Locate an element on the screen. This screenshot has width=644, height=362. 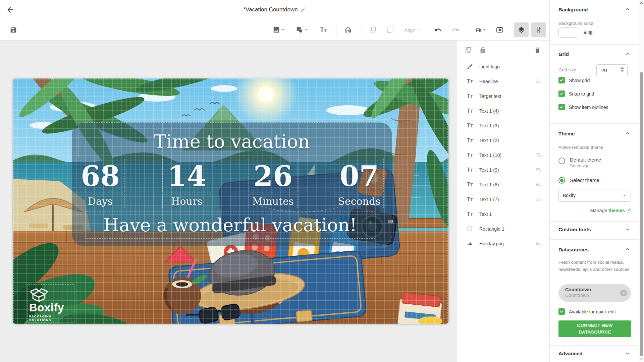
layer-row-text1-10: TT Text 1 (10) is located at coordinates (503, 155).